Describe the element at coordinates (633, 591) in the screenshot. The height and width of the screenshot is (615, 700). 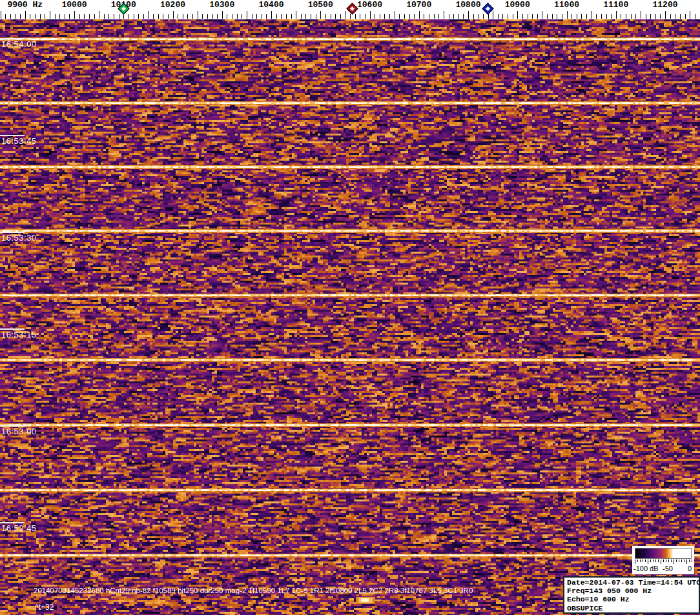
I see `info-box-line: Freq=143 050 000 Hz` at that location.